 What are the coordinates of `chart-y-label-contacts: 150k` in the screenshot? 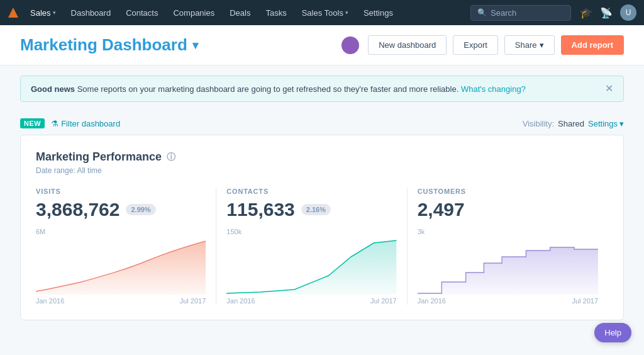 It's located at (311, 232).